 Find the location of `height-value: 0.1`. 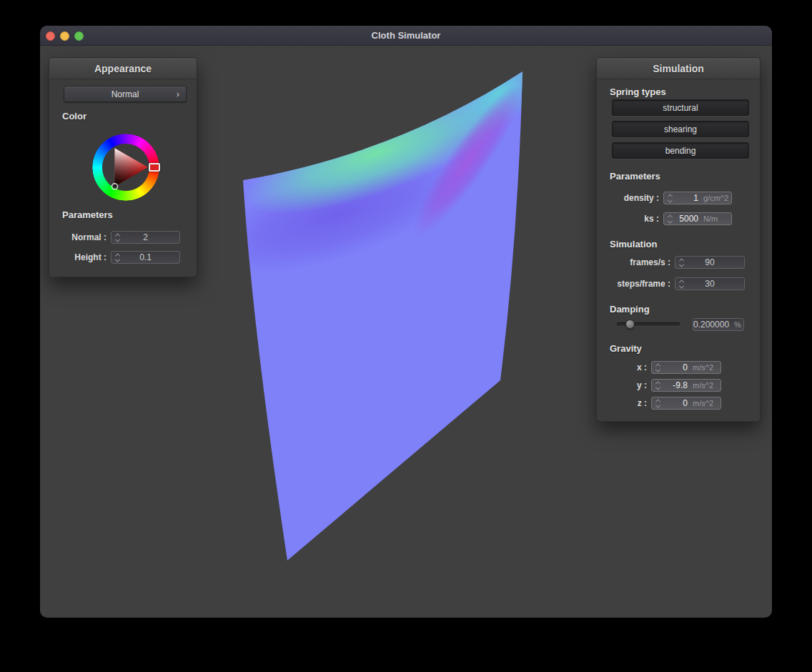

height-value: 0.1 is located at coordinates (151, 257).